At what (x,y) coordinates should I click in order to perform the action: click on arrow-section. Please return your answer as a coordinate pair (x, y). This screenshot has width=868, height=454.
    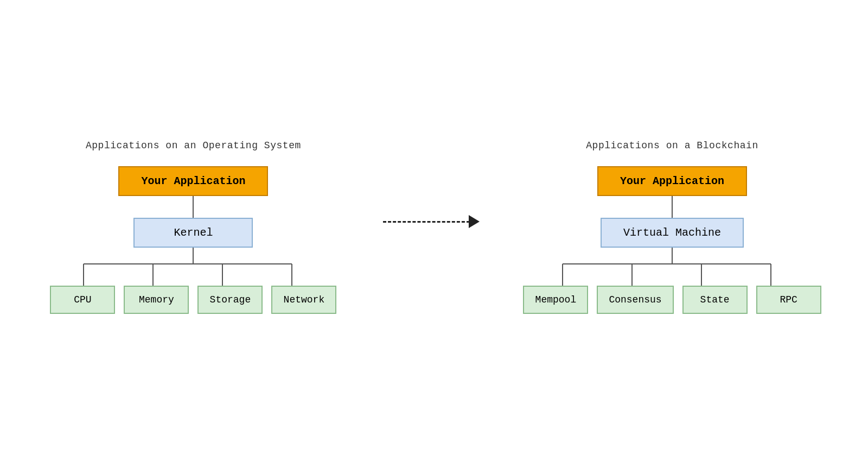
    Looking at the image, I should click on (431, 222).